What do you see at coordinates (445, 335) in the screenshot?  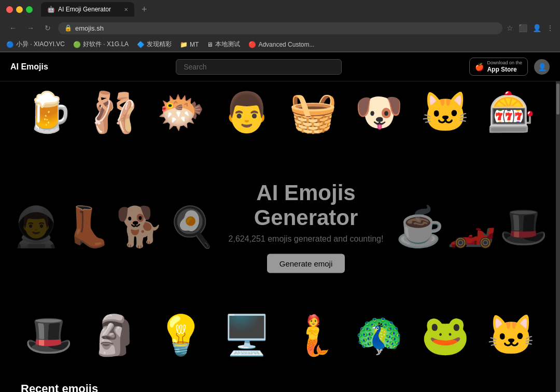 I see `emoji-frog-soldier: 🐸` at bounding box center [445, 335].